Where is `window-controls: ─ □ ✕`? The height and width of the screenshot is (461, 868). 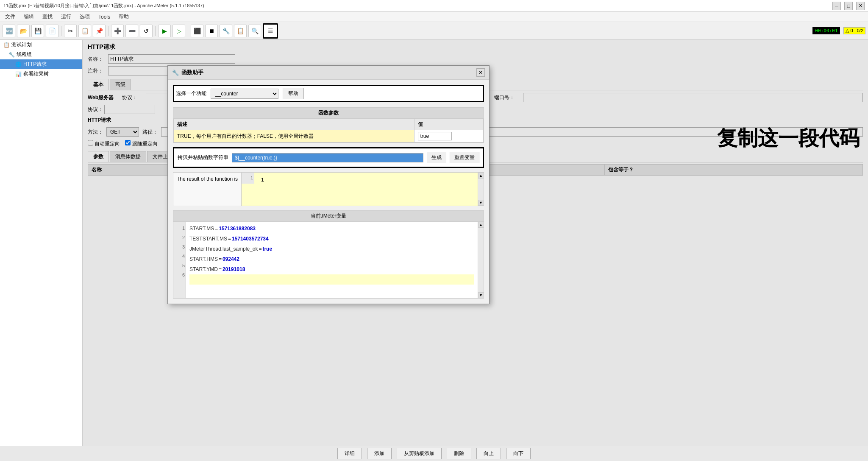
window-controls: ─ □ ✕ is located at coordinates (849, 6).